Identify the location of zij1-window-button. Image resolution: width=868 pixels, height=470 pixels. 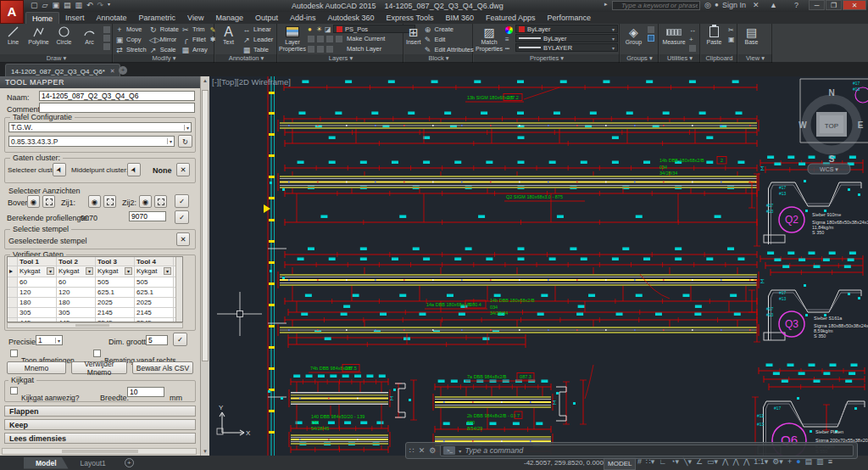
(110, 202).